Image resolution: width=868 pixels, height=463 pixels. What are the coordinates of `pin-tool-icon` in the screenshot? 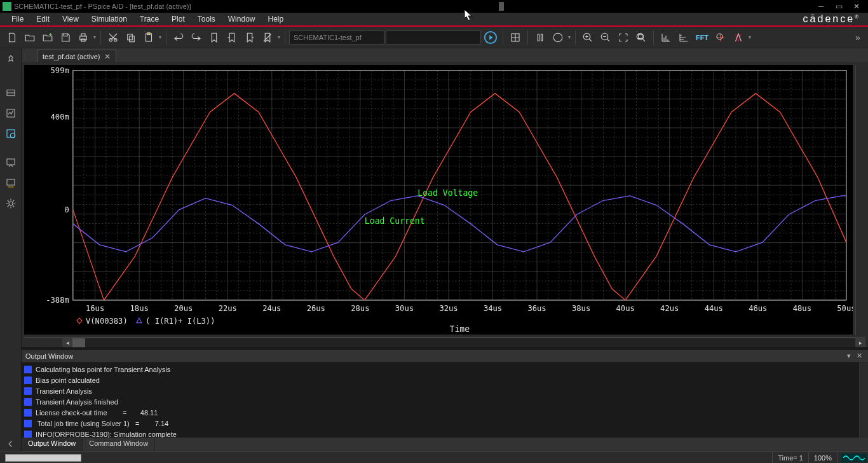 It's located at (11, 60).